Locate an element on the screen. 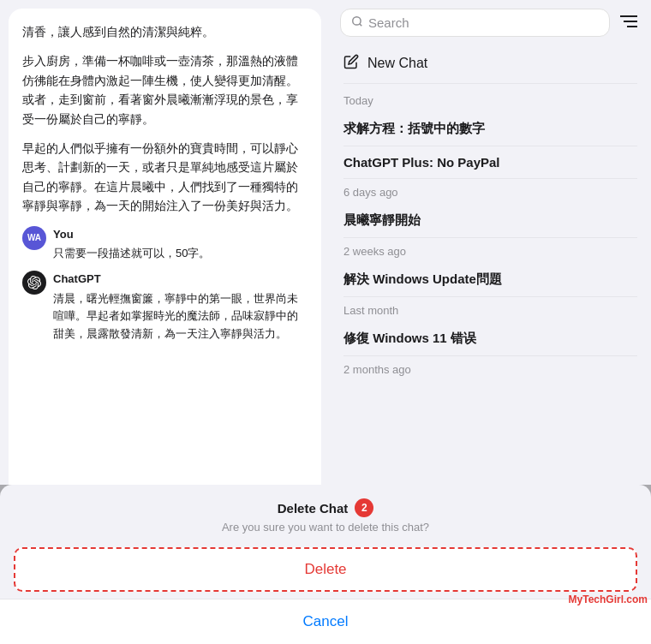  section-lastmonth: Last month 修復 Windows 11 错误 is located at coordinates (490, 327).